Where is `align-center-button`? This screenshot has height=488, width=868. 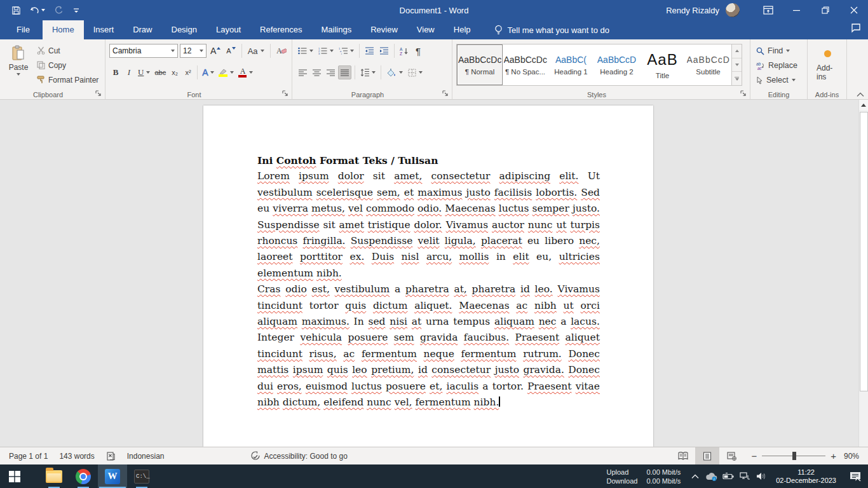
align-center-button is located at coordinates (316, 72).